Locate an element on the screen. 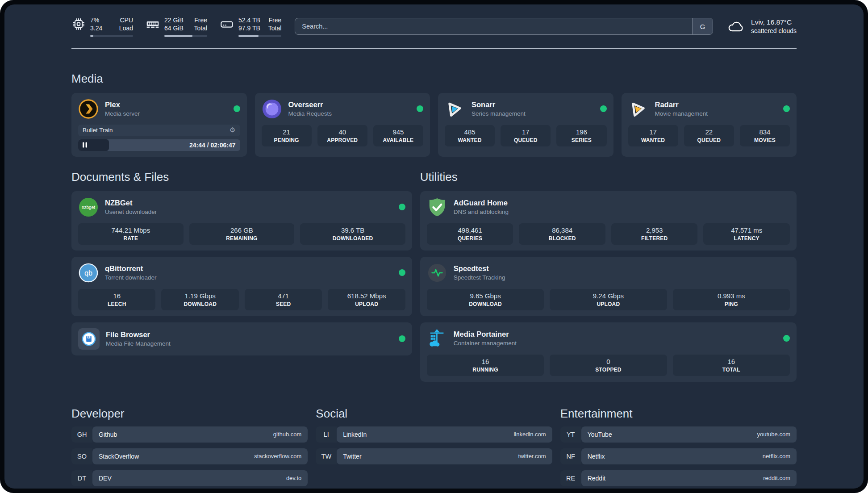  app-card-nzbget: nzbget NZBGet Usenet downloader 744.21 M… is located at coordinates (242, 221).